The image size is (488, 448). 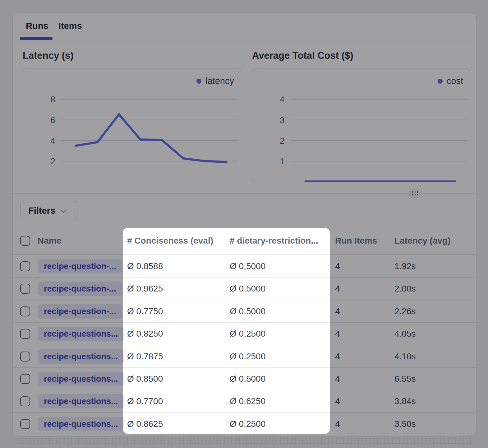 I want to click on table-row: recipe-question-... Ø 0.7750 Ø 0.5000 4 …, so click(x=244, y=311).